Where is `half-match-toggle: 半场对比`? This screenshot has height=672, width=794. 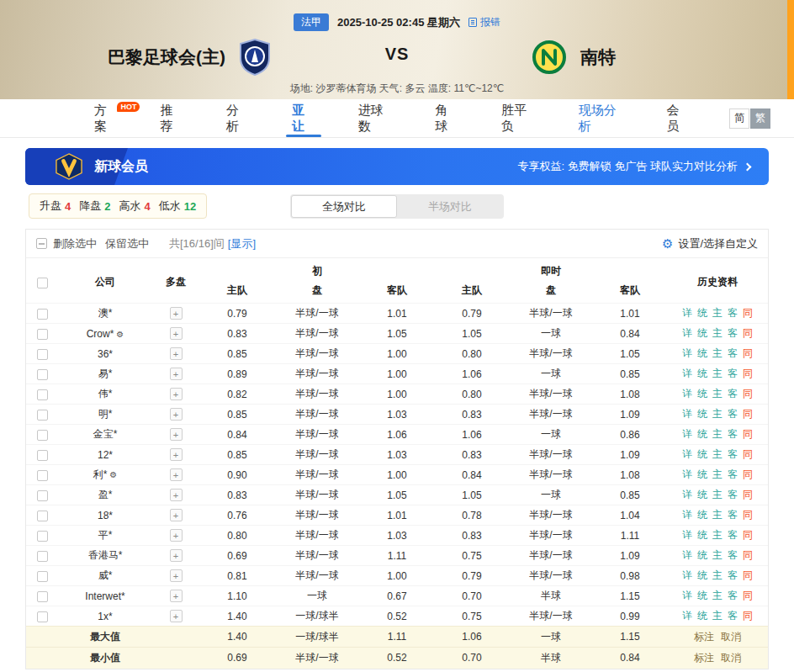
half-match-toggle: 半场对比 is located at coordinates (450, 207).